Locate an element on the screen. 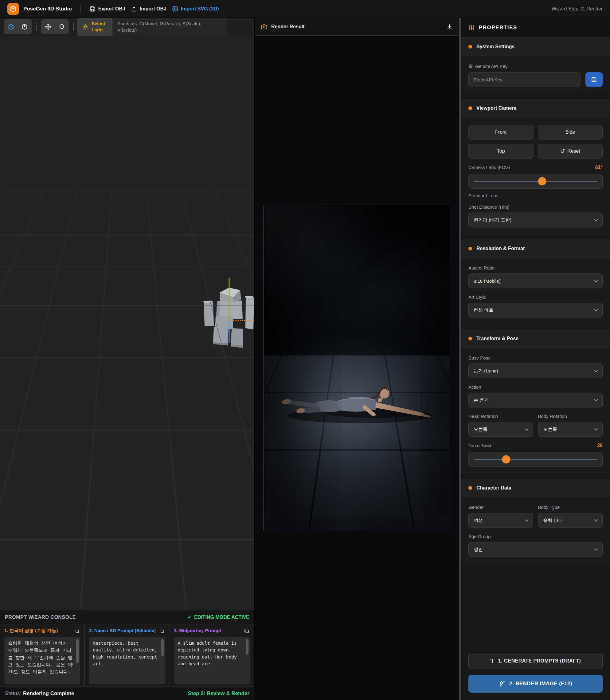 The height and width of the screenshot is (700, 610). check-icon: ✓ is located at coordinates (190, 617).